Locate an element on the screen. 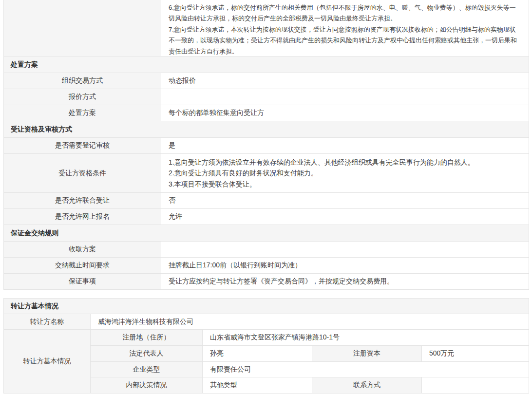 This screenshot has height=394, width=532. registered-address-label: 注册地（住所） is located at coordinates (147, 338).